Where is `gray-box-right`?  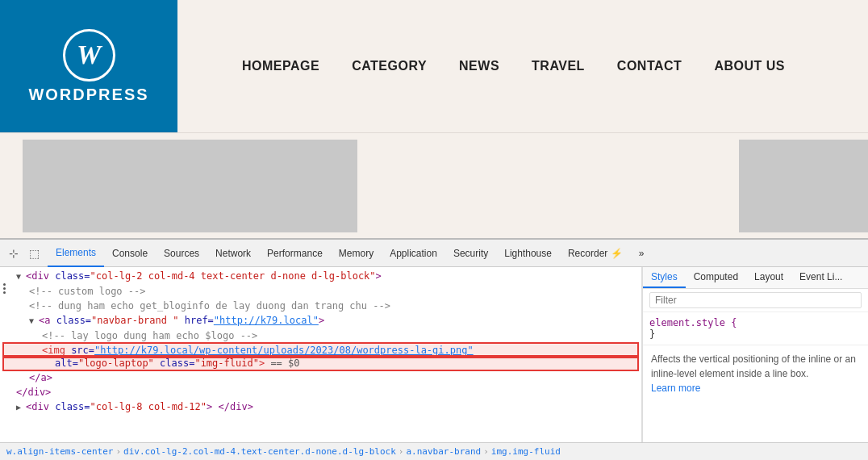 gray-box-right is located at coordinates (803, 186).